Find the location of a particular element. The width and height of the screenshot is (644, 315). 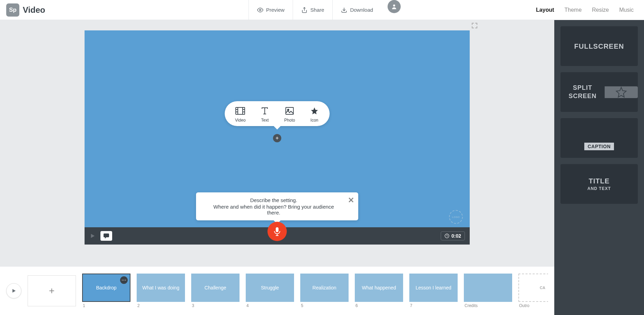

slide-thumb: Backdrop⋯ is located at coordinates (106, 288).